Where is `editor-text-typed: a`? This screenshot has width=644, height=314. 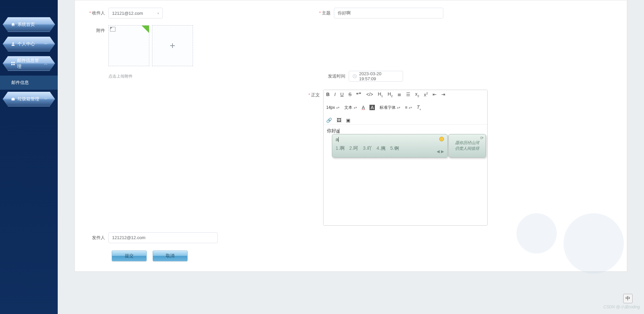 editor-text-typed: a is located at coordinates (338, 131).